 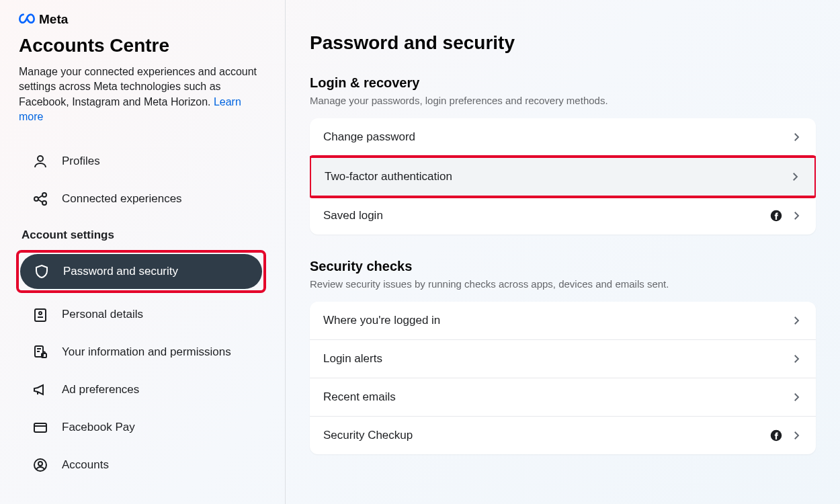 What do you see at coordinates (142, 95) in the screenshot?
I see `sidebar-description: Manage your connected experiences and ac…` at bounding box center [142, 95].